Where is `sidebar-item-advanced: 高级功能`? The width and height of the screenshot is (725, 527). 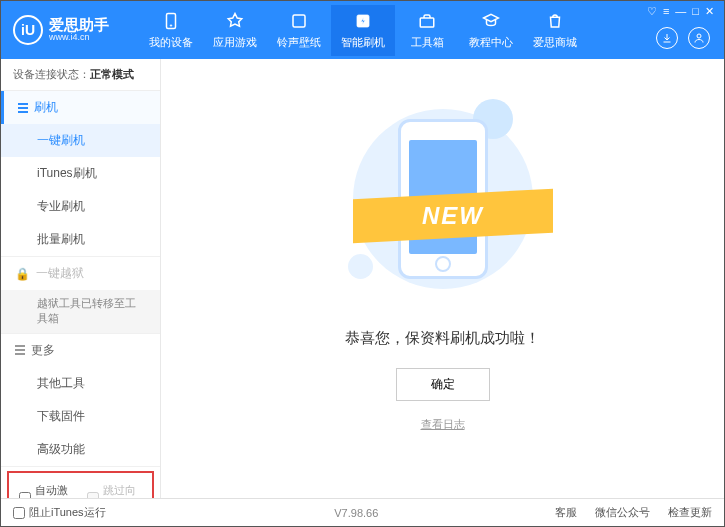 sidebar-item-advanced: 高级功能 is located at coordinates (80, 450).